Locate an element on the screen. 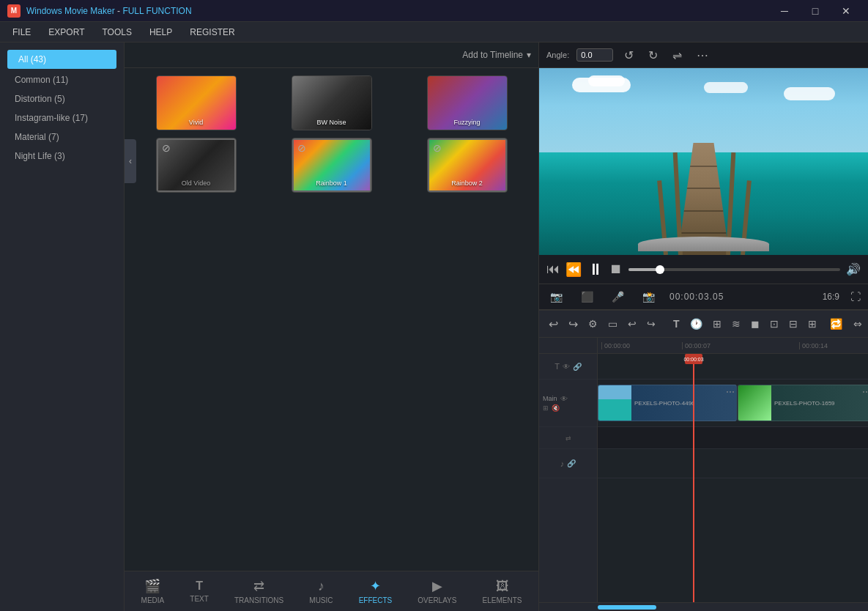 The image size is (868, 611). menu-export: EXPORT is located at coordinates (66, 32).